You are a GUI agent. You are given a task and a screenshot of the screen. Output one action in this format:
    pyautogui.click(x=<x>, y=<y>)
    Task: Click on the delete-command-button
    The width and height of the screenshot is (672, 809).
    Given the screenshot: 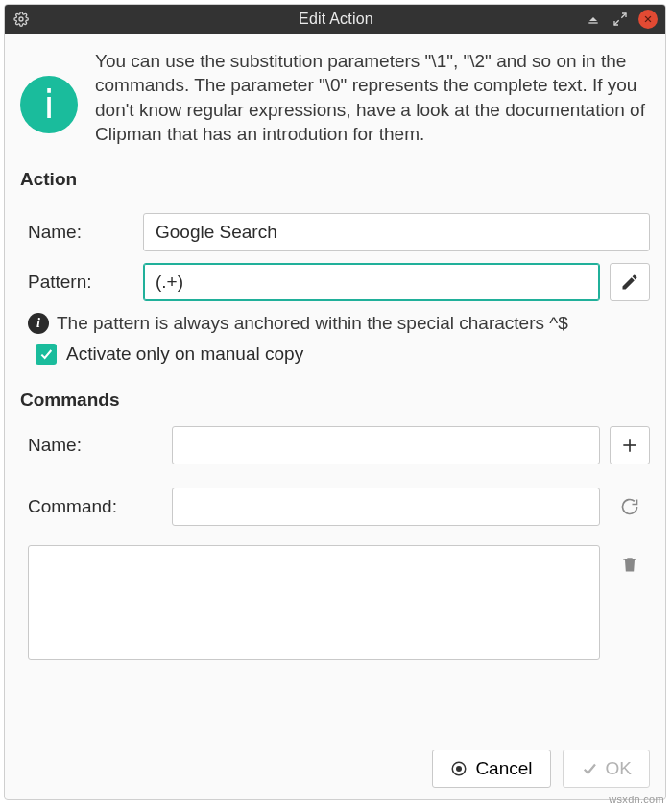 What is the action you would take?
    pyautogui.click(x=630, y=564)
    